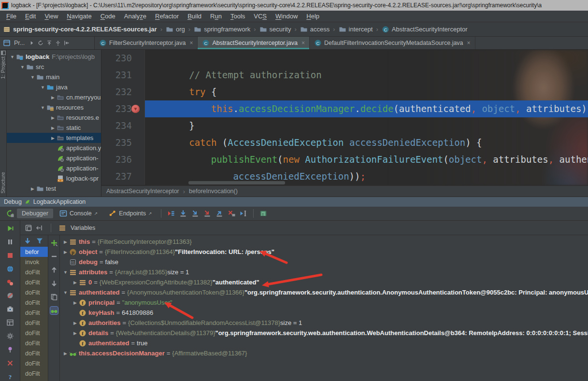  What do you see at coordinates (54, 243) in the screenshot?
I see `add-watch-icon` at bounding box center [54, 243].